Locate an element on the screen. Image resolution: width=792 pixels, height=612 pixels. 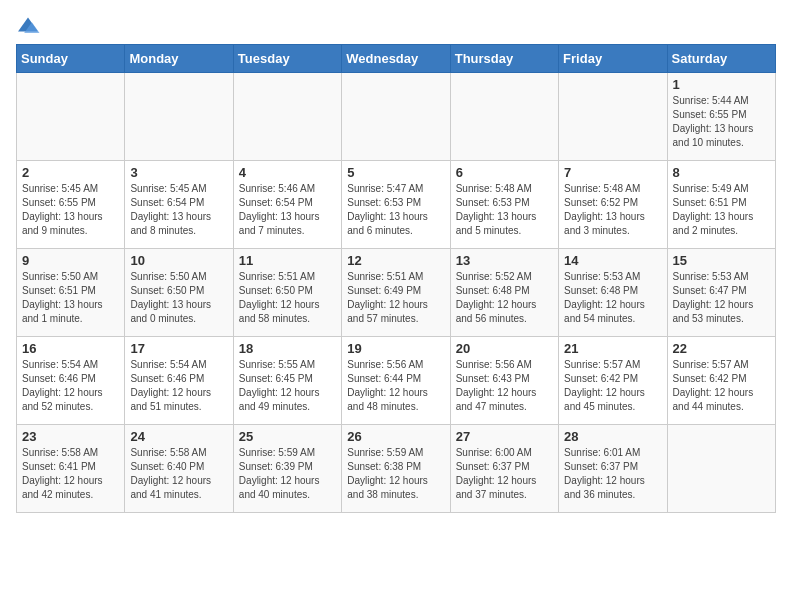
weekday-wednesday: Wednesday is located at coordinates (396, 59).